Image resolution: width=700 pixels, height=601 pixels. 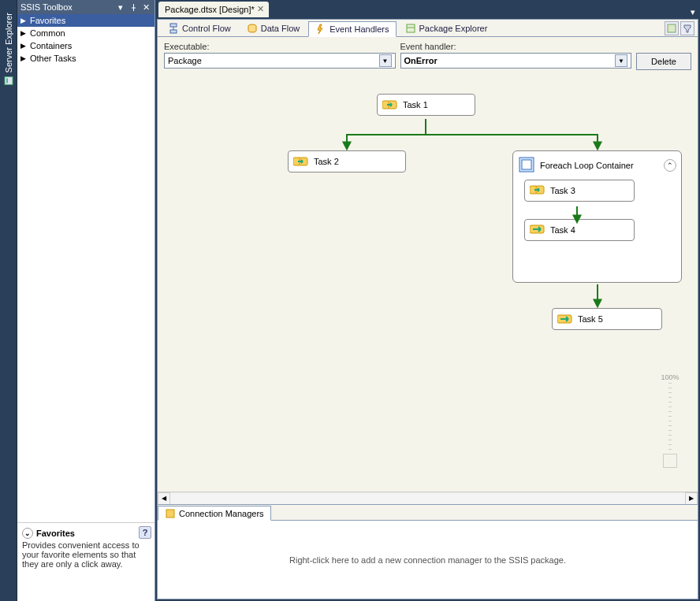 I want to click on control-flow-icon, so click(x=173, y=28).